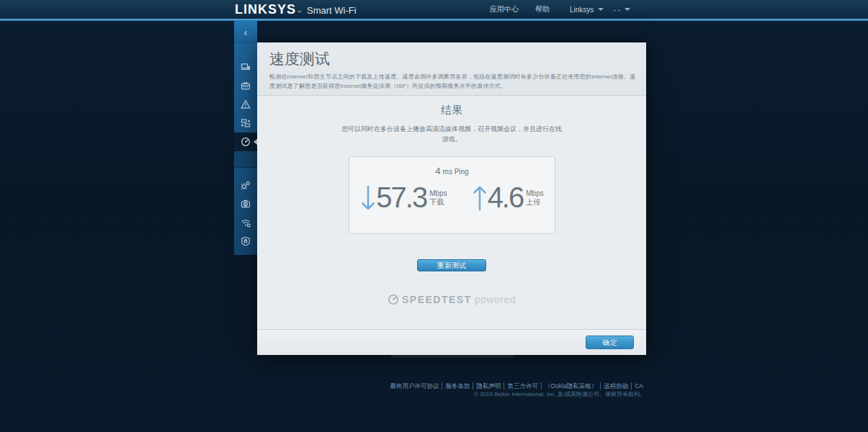  What do you see at coordinates (437, 300) in the screenshot?
I see `speedtest-brand-text: SPEEDTEST` at bounding box center [437, 300].